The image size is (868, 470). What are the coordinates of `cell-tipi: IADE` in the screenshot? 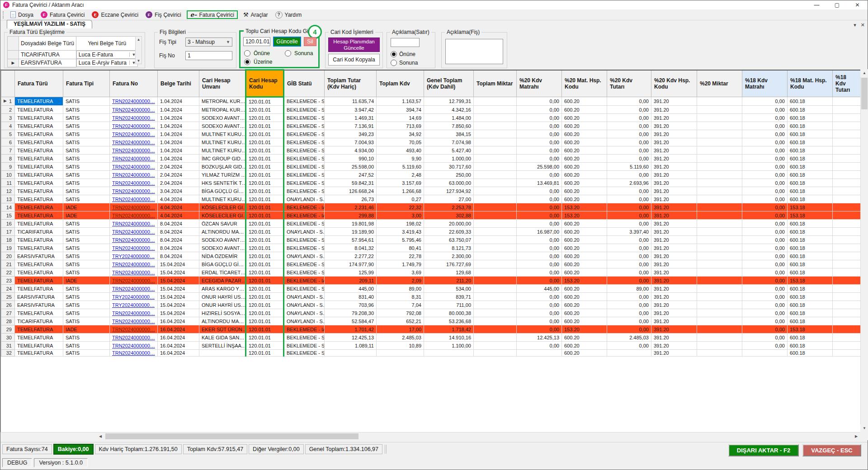 It's located at (87, 281).